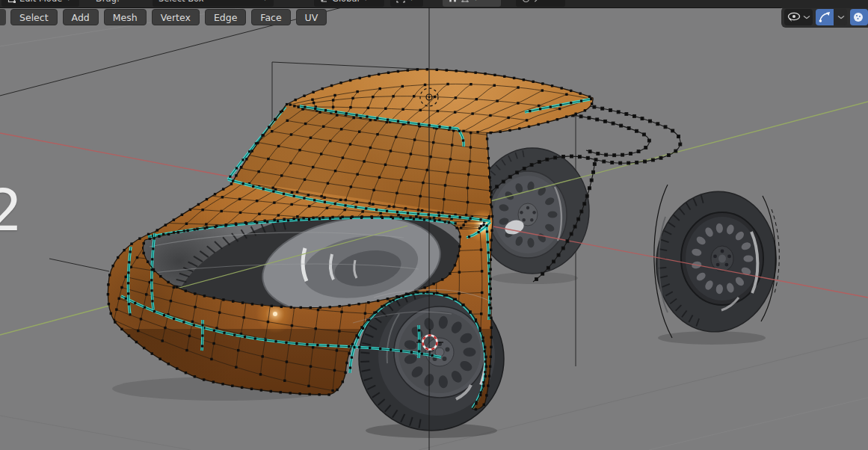  Describe the element at coordinates (226, 17) in the screenshot. I see `menu-edge: Edge` at that location.